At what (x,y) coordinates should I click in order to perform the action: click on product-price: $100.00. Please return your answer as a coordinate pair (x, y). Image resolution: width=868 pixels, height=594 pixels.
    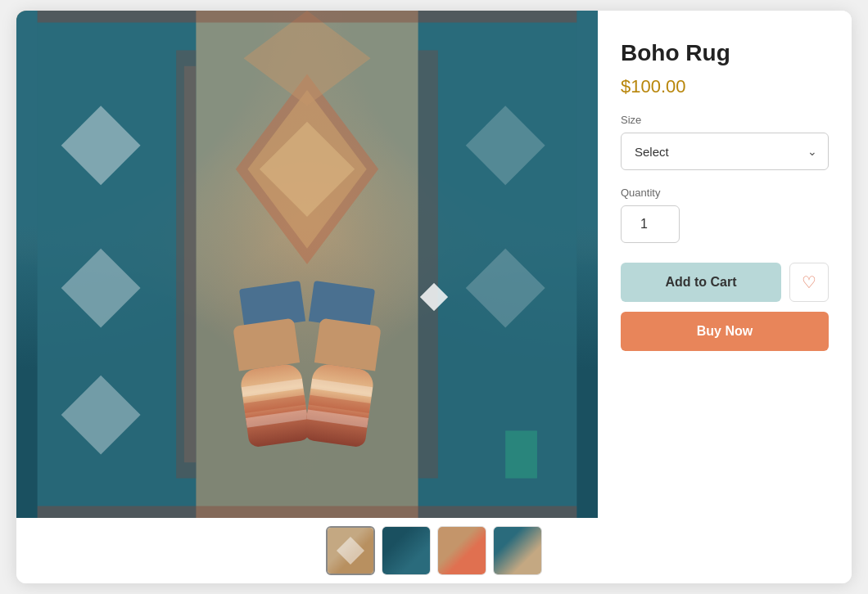
    Looking at the image, I should click on (725, 87).